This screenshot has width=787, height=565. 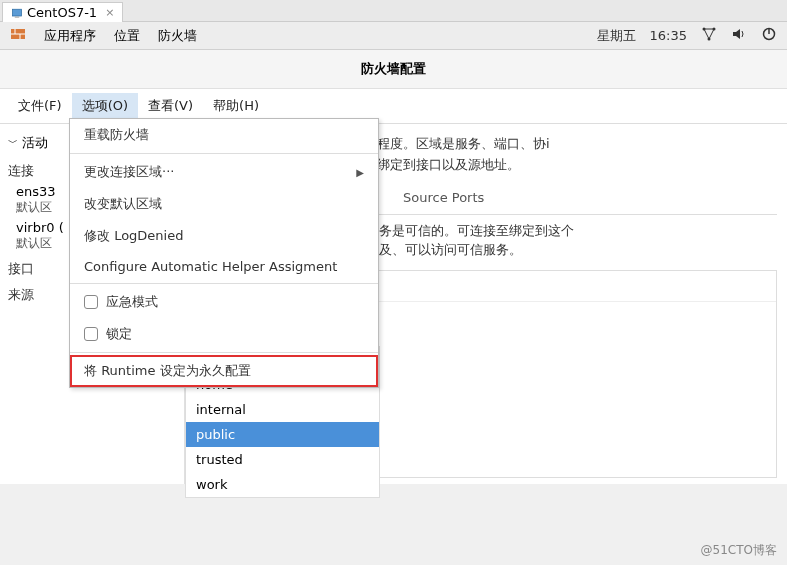 What do you see at coordinates (70, 36) in the screenshot?
I see `panel-apps: 应用程序` at bounding box center [70, 36].